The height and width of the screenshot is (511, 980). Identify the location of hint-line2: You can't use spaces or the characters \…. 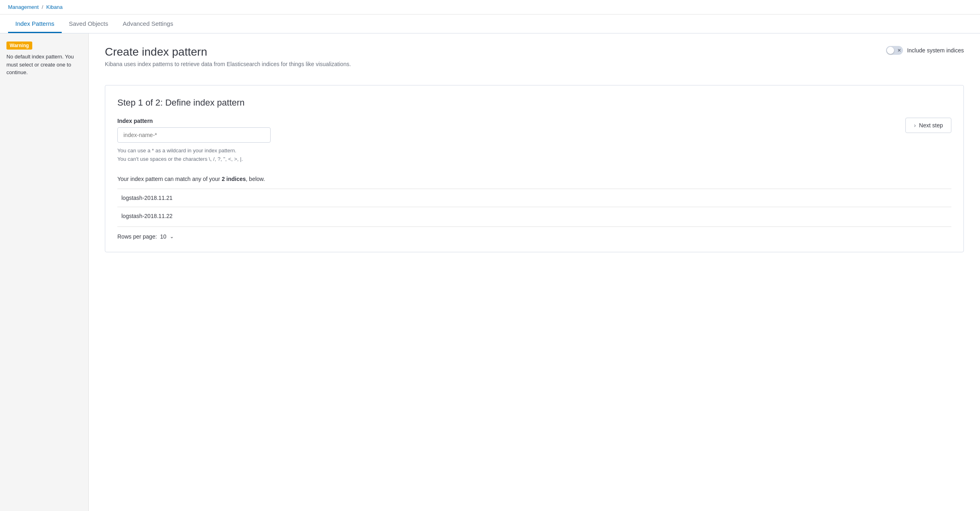
(194, 160).